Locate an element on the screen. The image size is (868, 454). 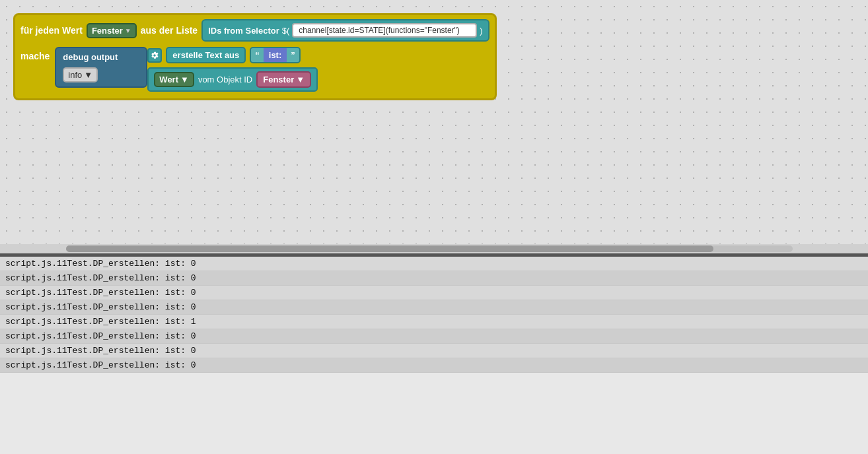
debug-output-label: debug output is located at coordinates (90, 57).